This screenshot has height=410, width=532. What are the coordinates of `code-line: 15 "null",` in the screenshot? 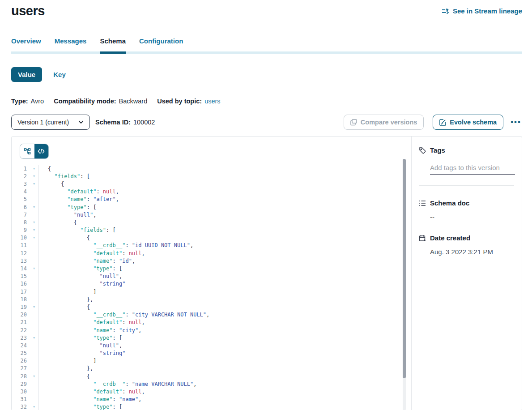 It's located at (211, 277).